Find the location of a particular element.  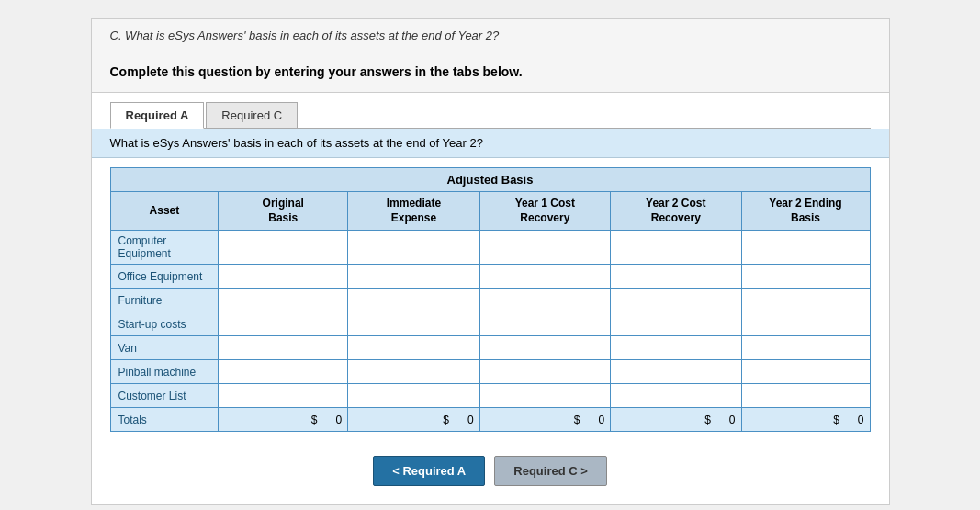

next-button: Required C > is located at coordinates (551, 470).